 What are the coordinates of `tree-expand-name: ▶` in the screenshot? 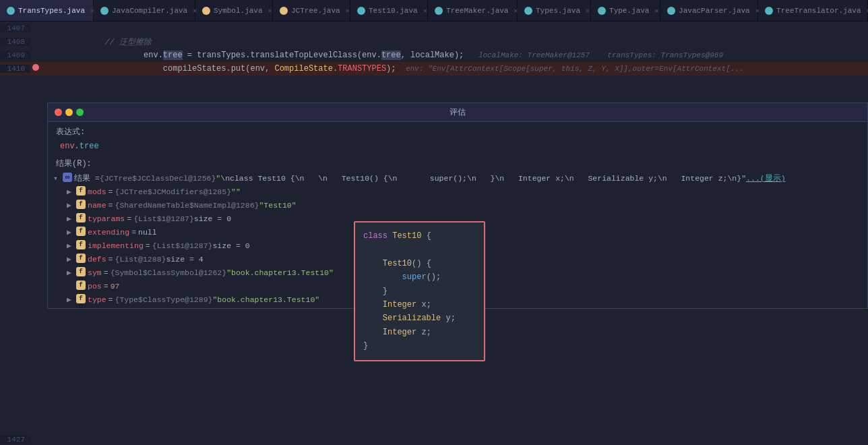 It's located at (71, 206).